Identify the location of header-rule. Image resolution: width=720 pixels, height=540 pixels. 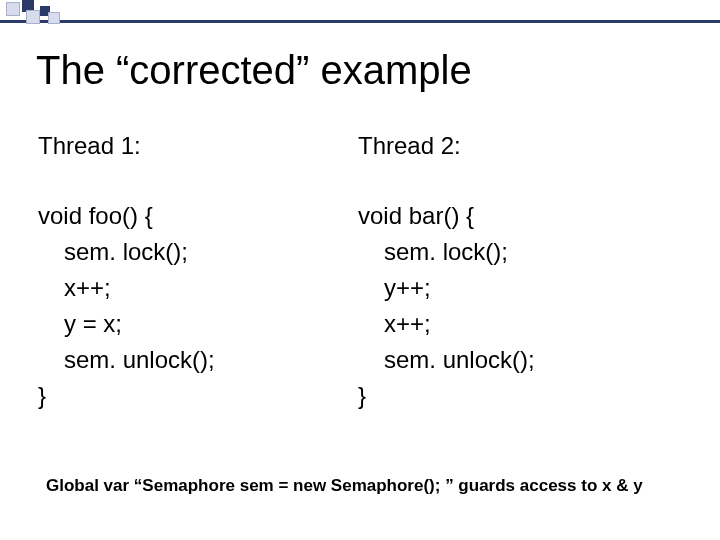
(360, 22).